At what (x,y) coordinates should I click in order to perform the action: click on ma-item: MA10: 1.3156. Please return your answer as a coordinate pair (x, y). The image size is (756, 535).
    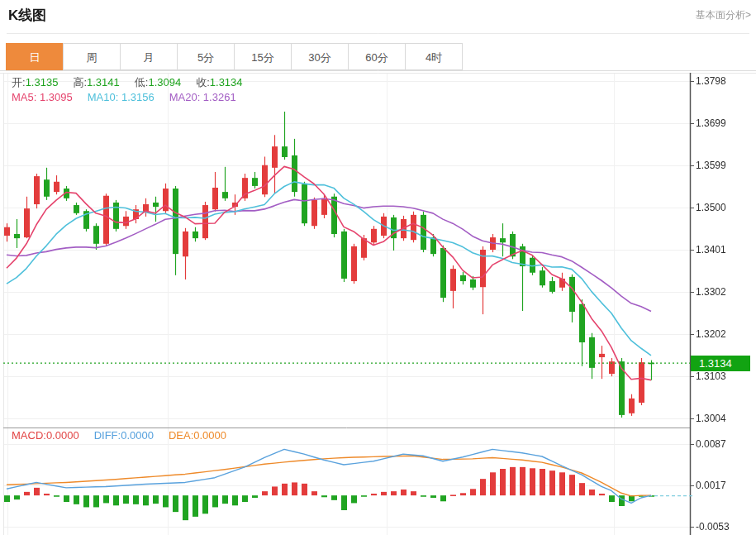
    Looking at the image, I should click on (121, 98).